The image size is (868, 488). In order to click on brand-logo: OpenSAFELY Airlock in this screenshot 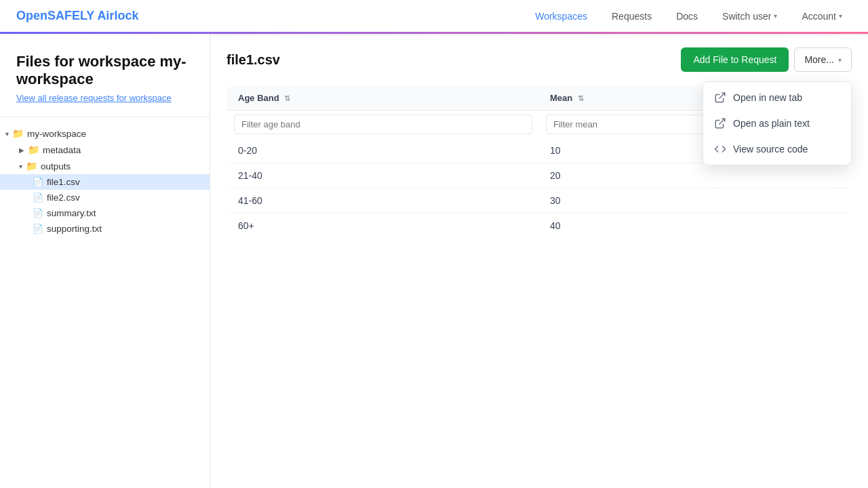, I will do `click(77, 16)`.